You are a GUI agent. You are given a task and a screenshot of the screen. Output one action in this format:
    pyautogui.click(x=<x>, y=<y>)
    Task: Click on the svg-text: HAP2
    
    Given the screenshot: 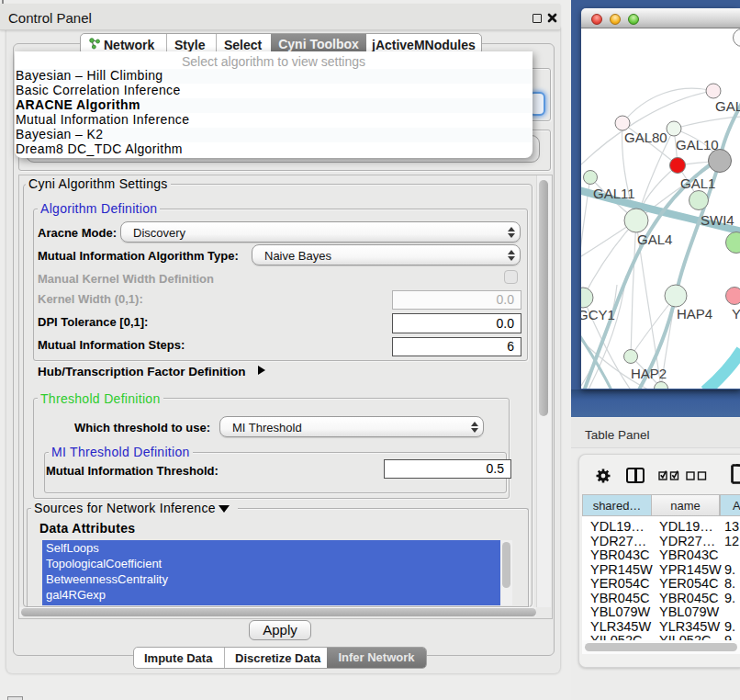 What is the action you would take?
    pyautogui.click(x=648, y=373)
    